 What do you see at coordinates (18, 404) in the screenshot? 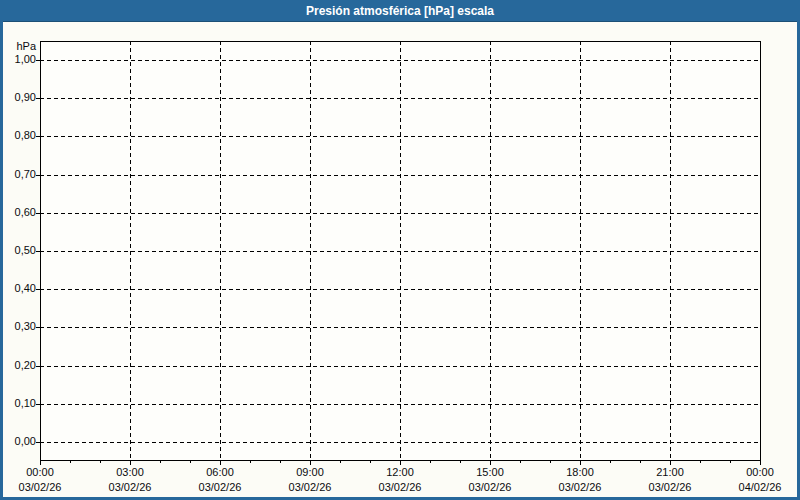
I see `y-tick-label: 0,10` at bounding box center [18, 404].